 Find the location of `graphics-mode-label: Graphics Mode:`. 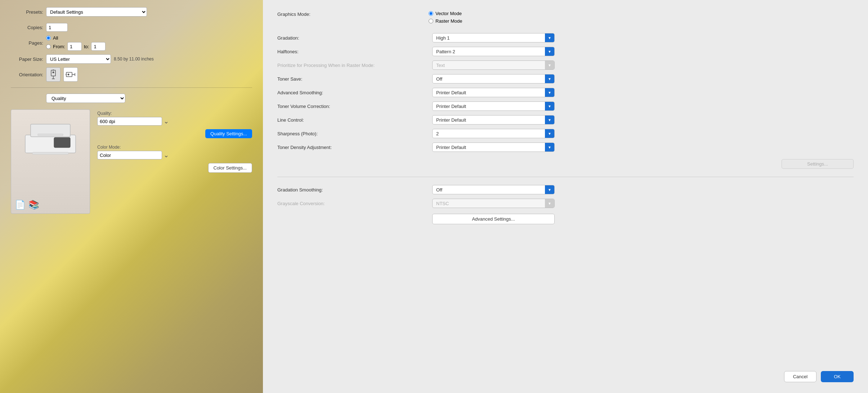

graphics-mode-label: Graphics Mode: is located at coordinates (353, 14).